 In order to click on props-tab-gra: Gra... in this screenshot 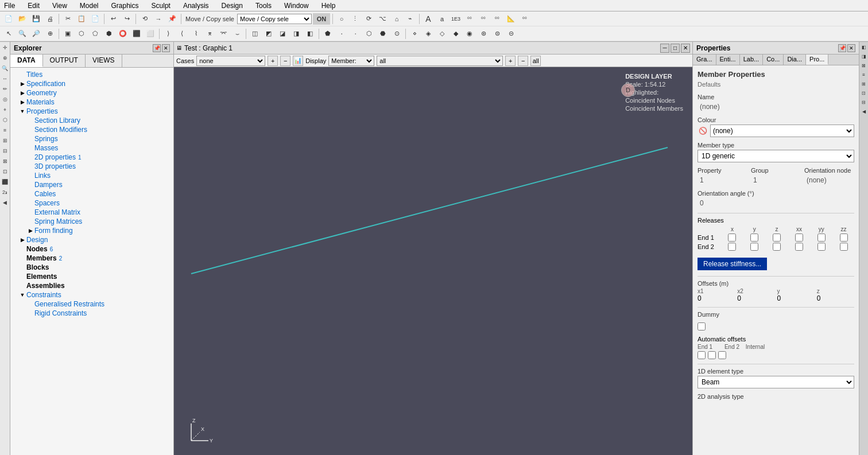, I will do `click(705, 60)`.